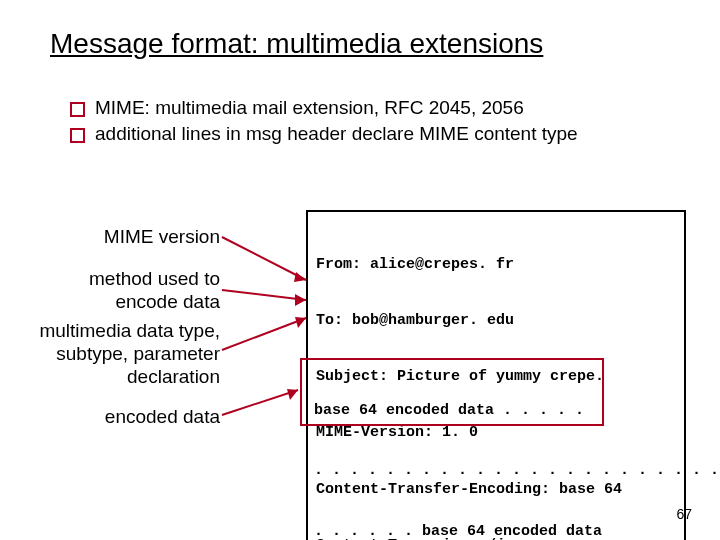 This screenshot has width=720, height=540. I want to click on callout-mime-version: MIME version, so click(125, 238).